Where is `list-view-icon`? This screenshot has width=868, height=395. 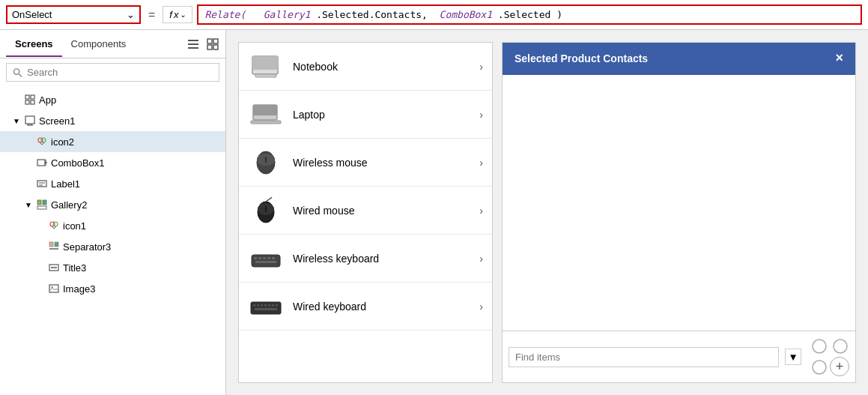 list-view-icon is located at coordinates (193, 44).